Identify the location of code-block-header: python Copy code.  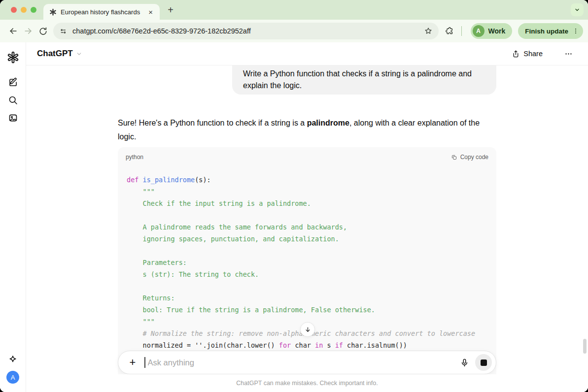
(307, 157).